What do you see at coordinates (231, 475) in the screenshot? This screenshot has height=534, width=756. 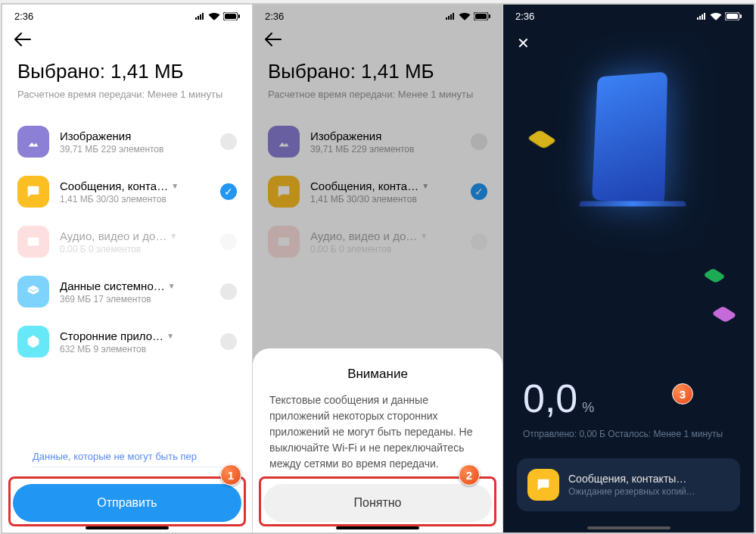 I see `step-badge-1: 1` at bounding box center [231, 475].